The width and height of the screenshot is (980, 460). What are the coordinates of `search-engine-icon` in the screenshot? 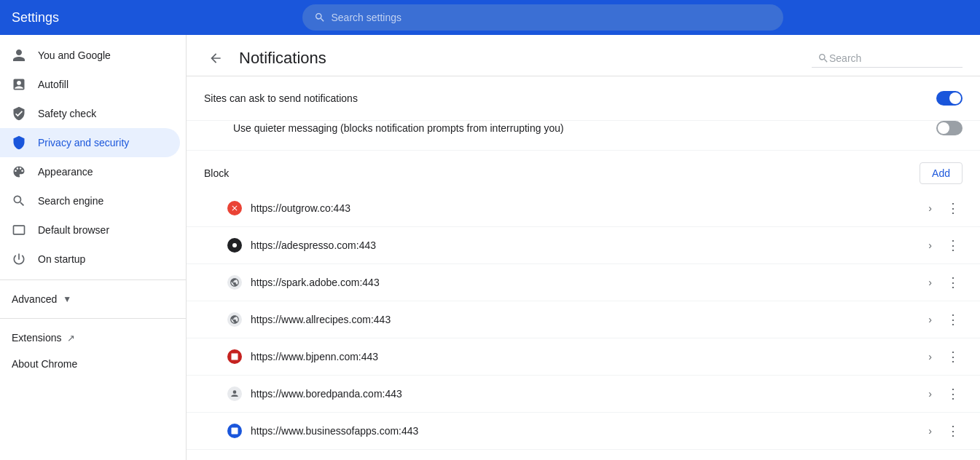 It's located at (19, 201).